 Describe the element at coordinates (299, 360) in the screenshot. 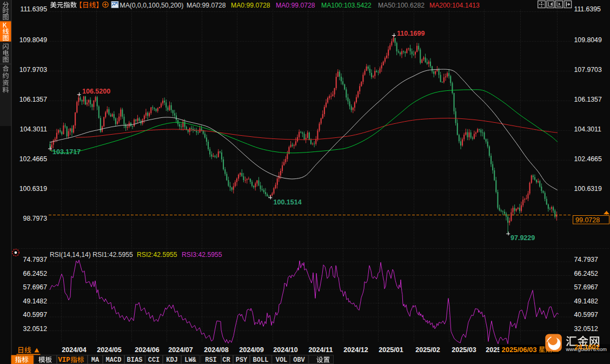

I see `svg-text: OBV` at that location.